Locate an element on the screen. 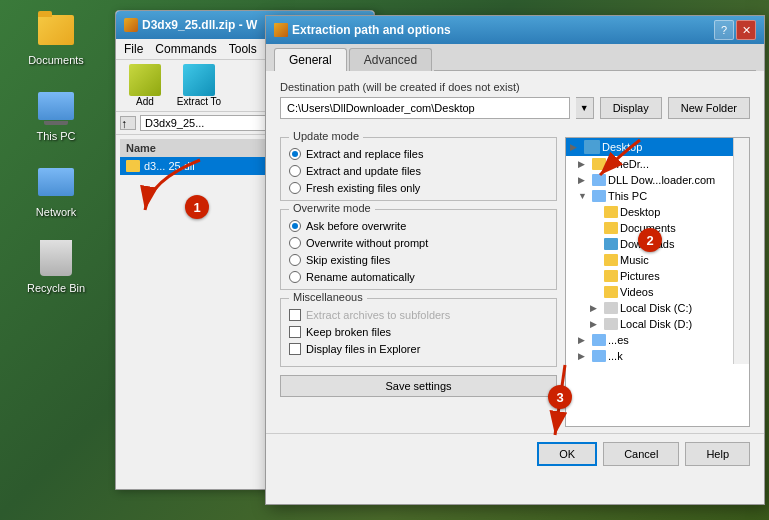 This screenshot has width=769, height=520. overwrite-mode-options: Ask before overwrite Overwrite without p… is located at coordinates (418, 252).